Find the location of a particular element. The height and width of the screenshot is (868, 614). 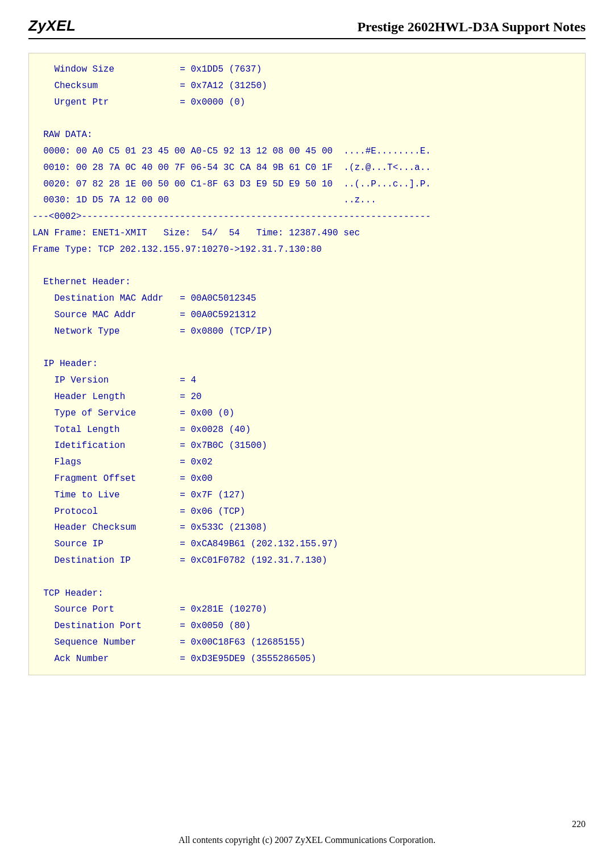

code-line: Source IP = 0xCA849B61 (202.132.155.97) is located at coordinates (307, 545).